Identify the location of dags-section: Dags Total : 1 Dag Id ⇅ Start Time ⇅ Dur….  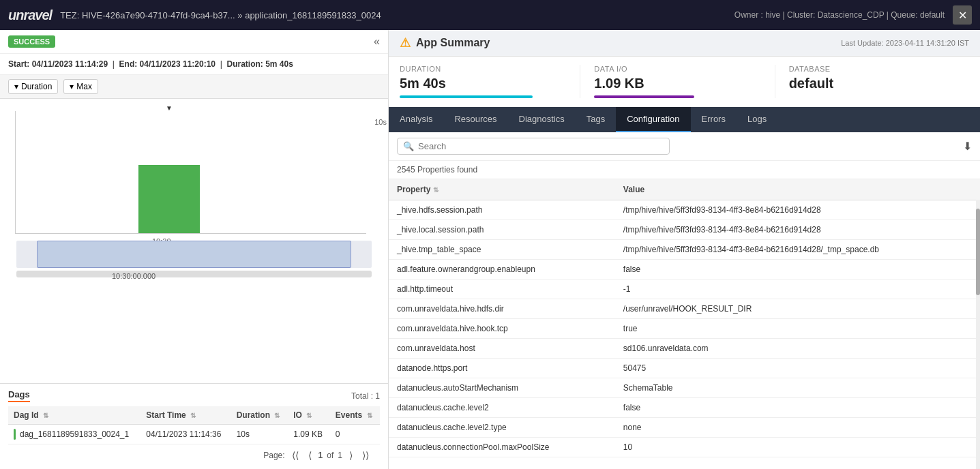
(194, 426).